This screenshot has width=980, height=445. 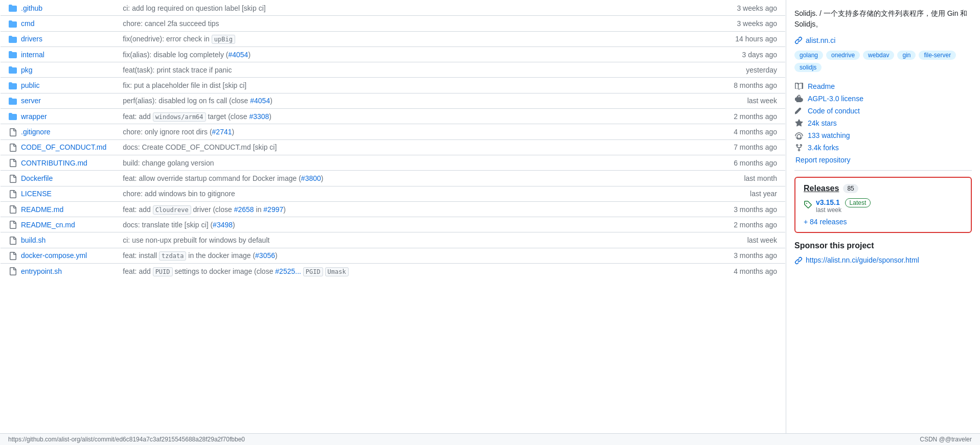 What do you see at coordinates (63, 147) in the screenshot?
I see `file-name-link: CODE_OF_CONDUCT.md` at bounding box center [63, 147].